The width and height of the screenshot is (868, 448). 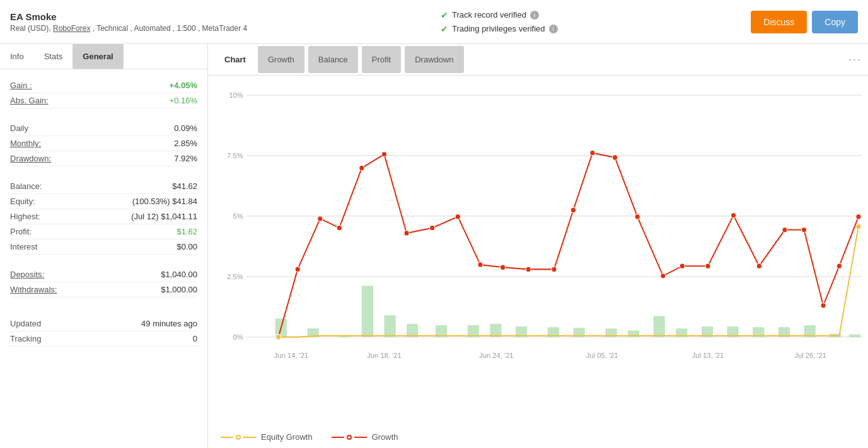 I want to click on chart-legend: Equity Growth Growth, so click(x=538, y=437).